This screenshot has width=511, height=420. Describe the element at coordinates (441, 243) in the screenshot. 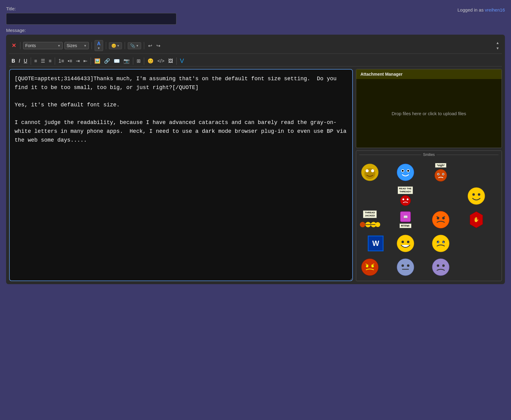

I see `smiley-cry` at that location.